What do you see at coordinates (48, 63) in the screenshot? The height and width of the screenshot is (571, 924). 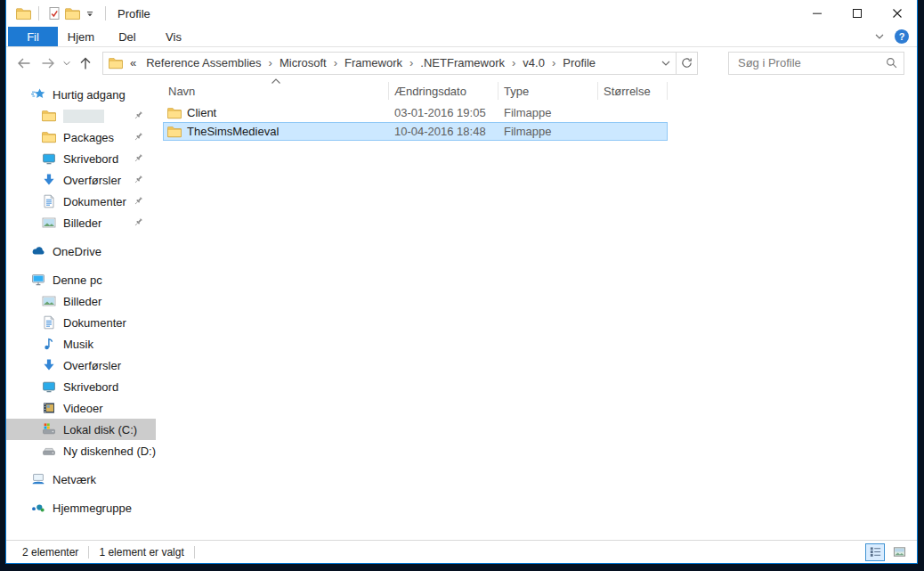 I see `forward-button` at bounding box center [48, 63].